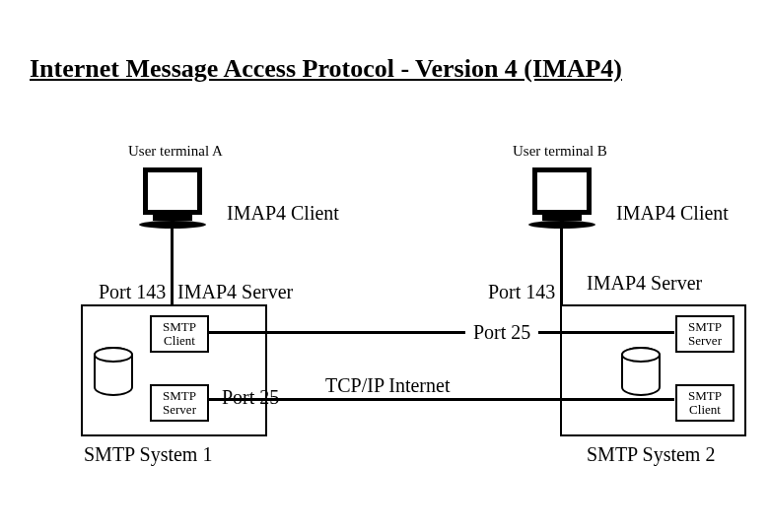  Describe the element at coordinates (172, 266) in the screenshot. I see `line-a-vert` at that location.